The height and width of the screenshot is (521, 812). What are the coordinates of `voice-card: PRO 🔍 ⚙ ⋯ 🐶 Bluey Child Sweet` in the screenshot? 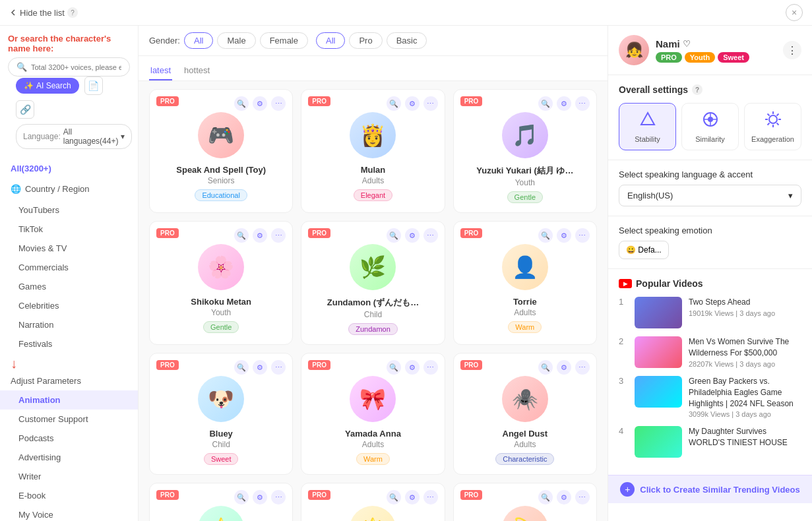 It's located at (221, 414).